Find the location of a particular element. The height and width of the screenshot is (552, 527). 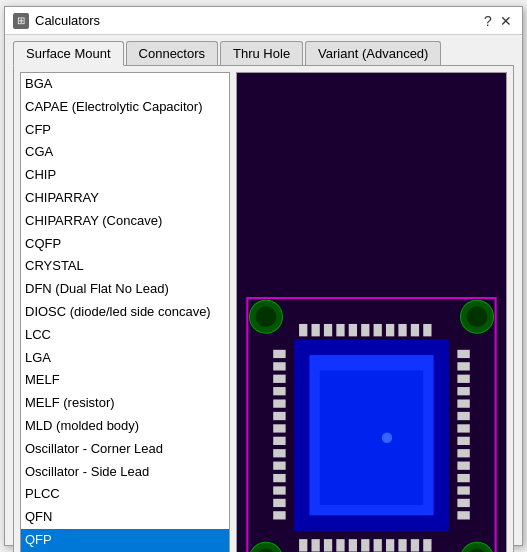

app-icon: ⊞ is located at coordinates (21, 21).